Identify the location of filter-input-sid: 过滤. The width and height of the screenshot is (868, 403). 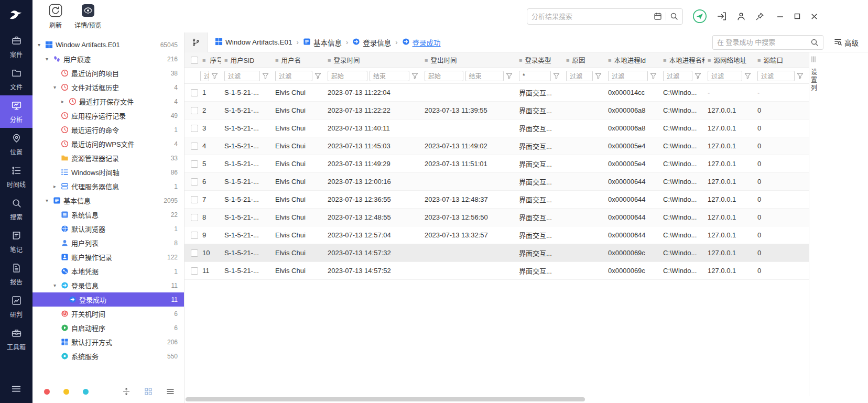
(242, 76).